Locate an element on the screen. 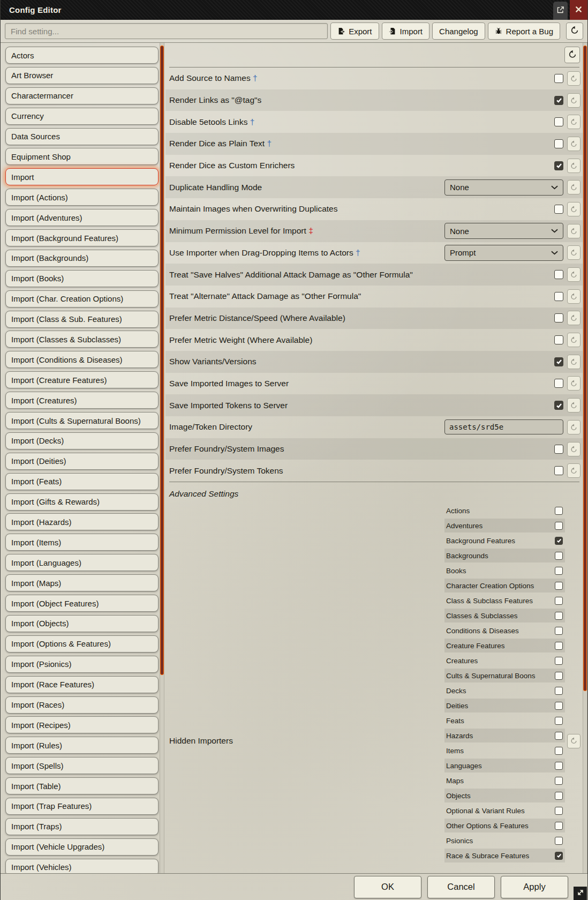 This screenshot has height=900, width=588. sidebar-item-import-class-sub-features: Import (Class & Sub. Features) is located at coordinates (82, 319).